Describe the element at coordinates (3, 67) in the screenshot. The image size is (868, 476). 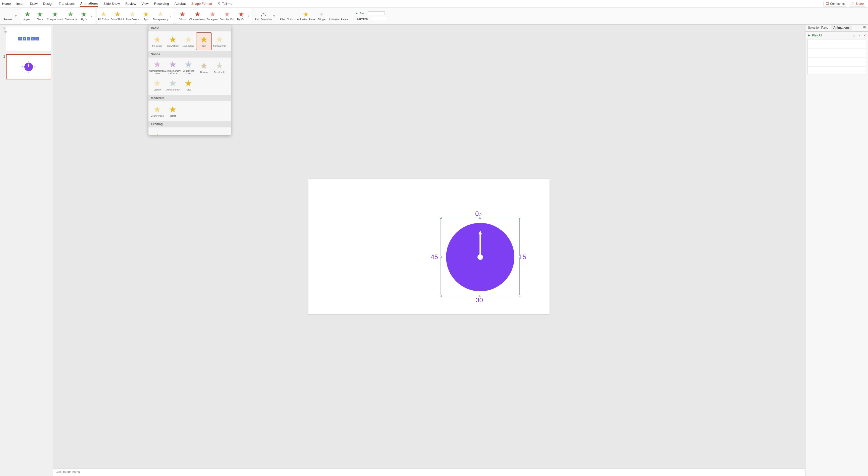
I see `thumb-number: 2` at that location.